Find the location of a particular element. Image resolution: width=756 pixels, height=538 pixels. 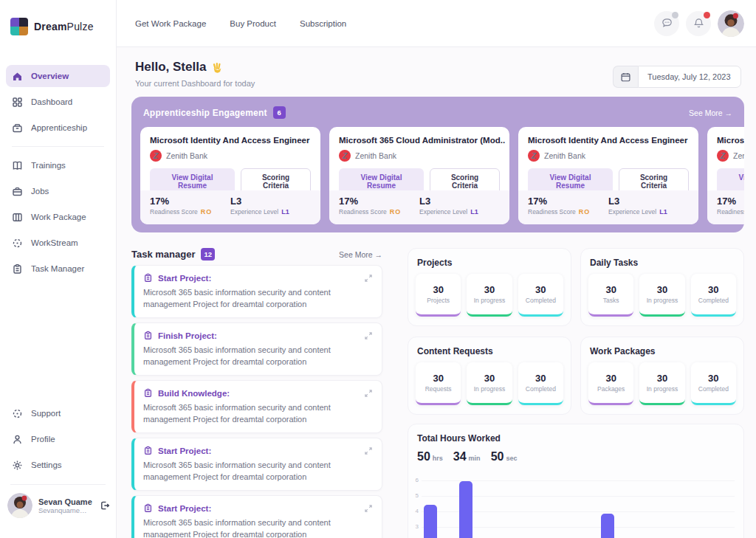

sidebar-nav: Overview Dashboard Apprenticeship Traini… is located at coordinates (58, 174).